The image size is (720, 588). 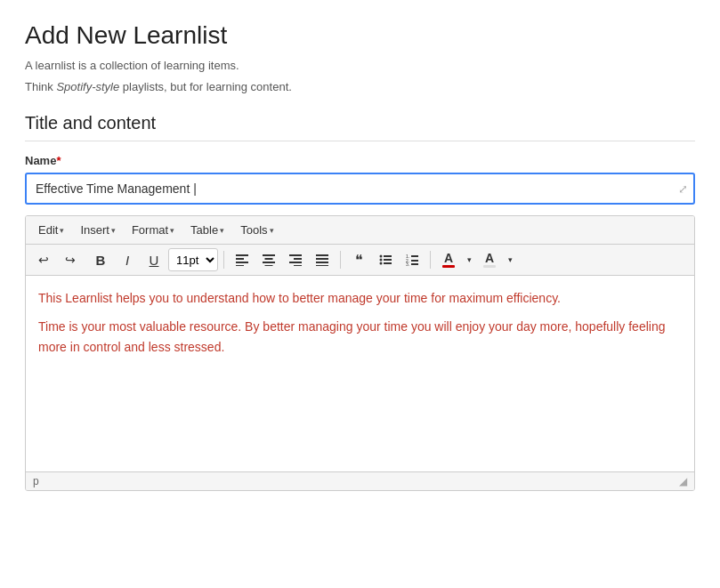 What do you see at coordinates (360, 189) in the screenshot?
I see `name-input` at bounding box center [360, 189].